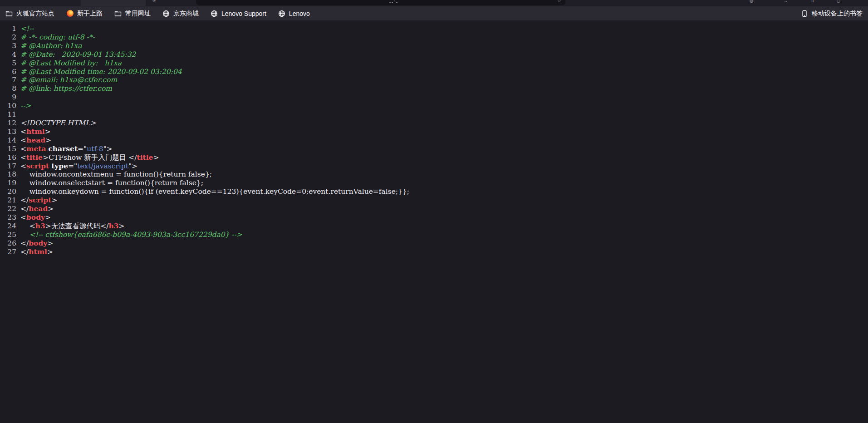 Image resolution: width=868 pixels, height=423 pixels. What do you see at coordinates (839, 2) in the screenshot?
I see `sidebar-icon: ▯` at bounding box center [839, 2].